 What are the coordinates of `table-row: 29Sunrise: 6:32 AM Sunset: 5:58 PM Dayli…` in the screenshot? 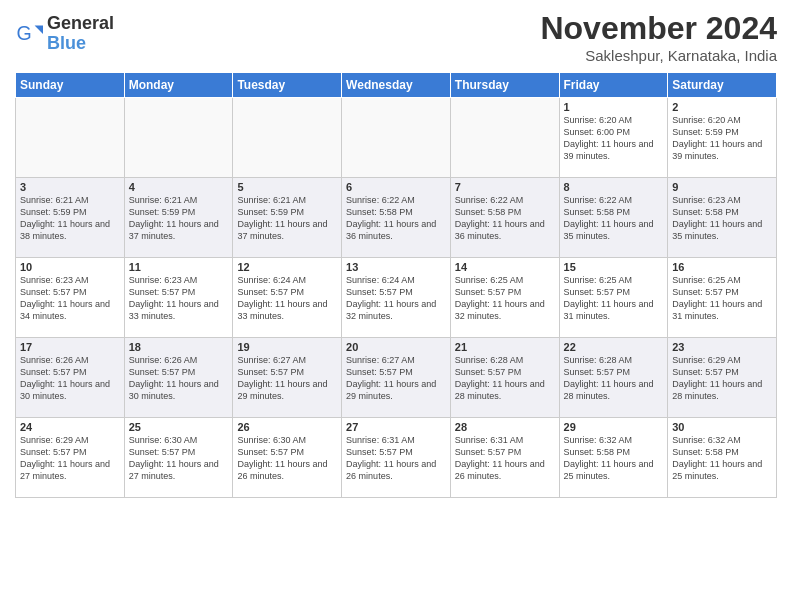 It's located at (614, 458).